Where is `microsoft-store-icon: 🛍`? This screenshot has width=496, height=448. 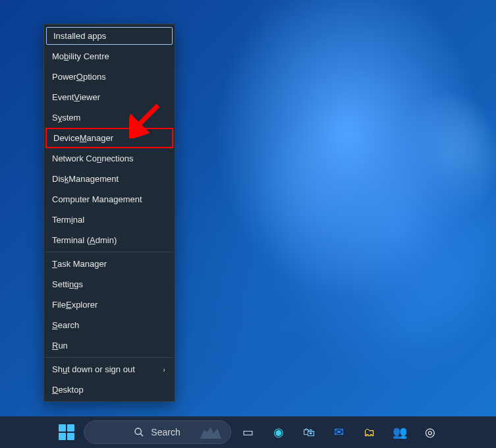 microsoft-store-icon: 🛍 is located at coordinates (309, 432).